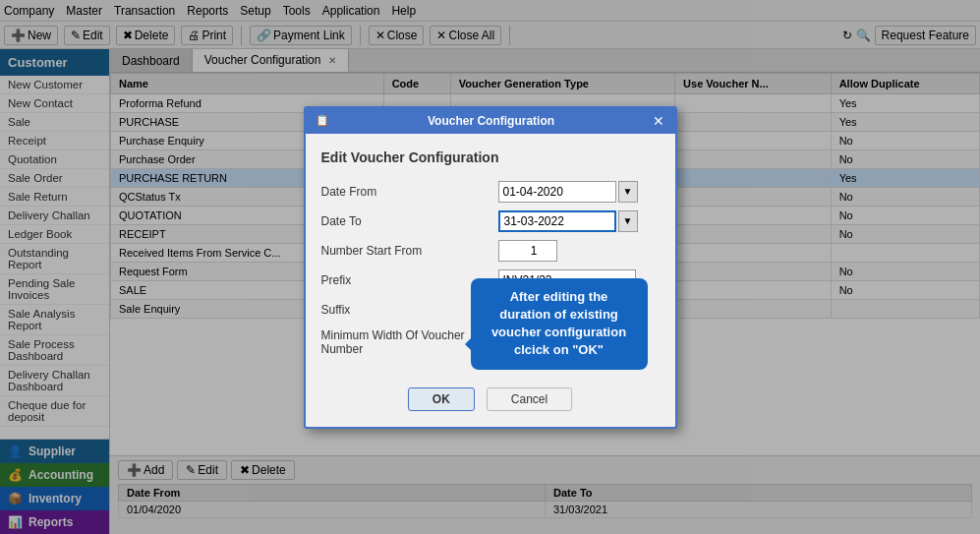 The width and height of the screenshot is (980, 534). Describe the element at coordinates (628, 221) in the screenshot. I see `date-to-picker-button: ▼` at that location.